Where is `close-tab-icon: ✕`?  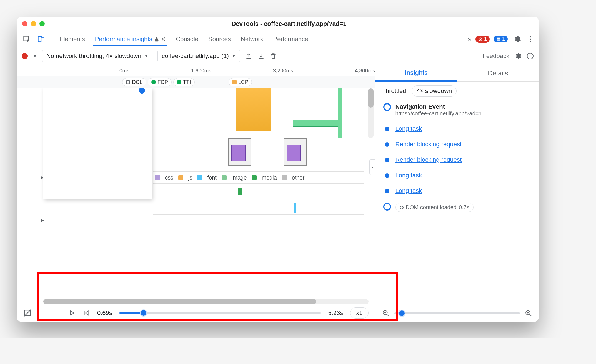 close-tab-icon: ✕ is located at coordinates (163, 39).